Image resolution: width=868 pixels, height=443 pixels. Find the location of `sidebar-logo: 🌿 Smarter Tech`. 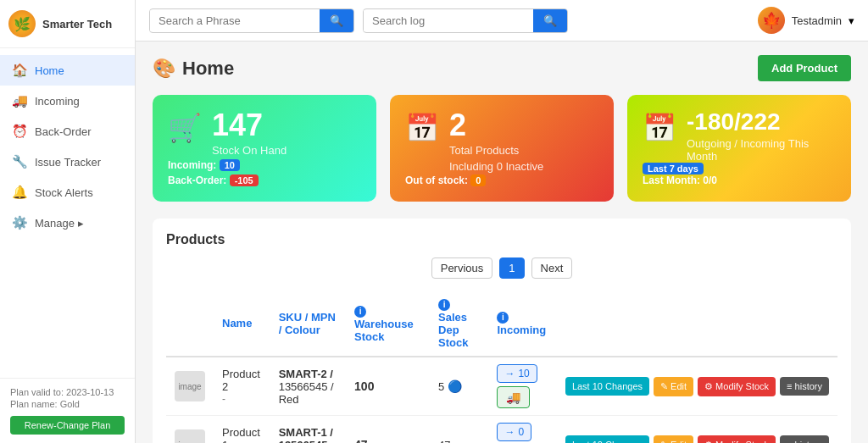

sidebar-logo: 🌿 Smarter Tech is located at coordinates (68, 24).